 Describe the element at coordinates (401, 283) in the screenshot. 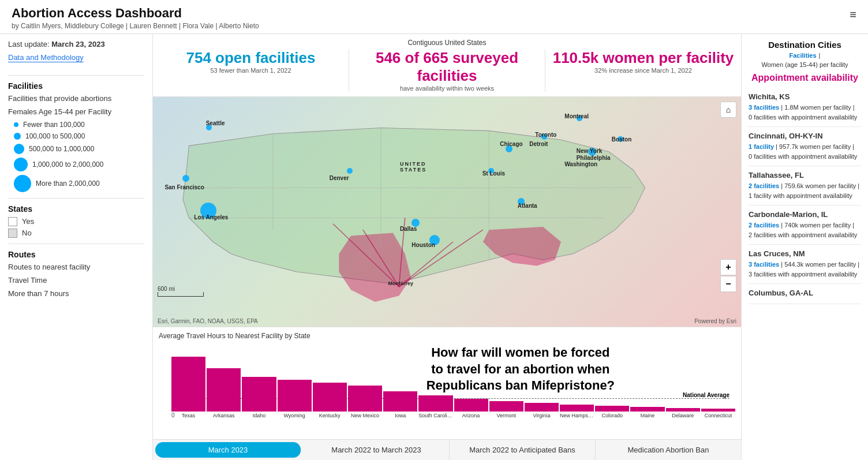

I see `label-monterrey: Monterrey` at that location.